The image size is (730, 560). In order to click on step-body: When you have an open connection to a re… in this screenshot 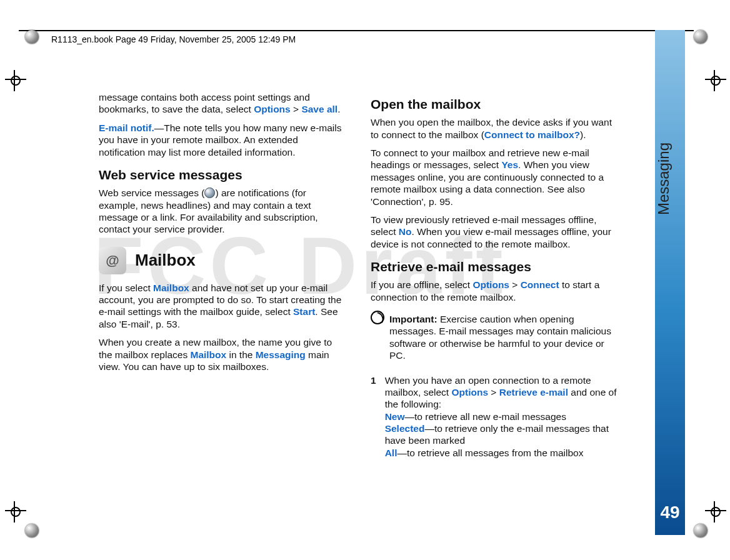, I will do `click(501, 417)`.